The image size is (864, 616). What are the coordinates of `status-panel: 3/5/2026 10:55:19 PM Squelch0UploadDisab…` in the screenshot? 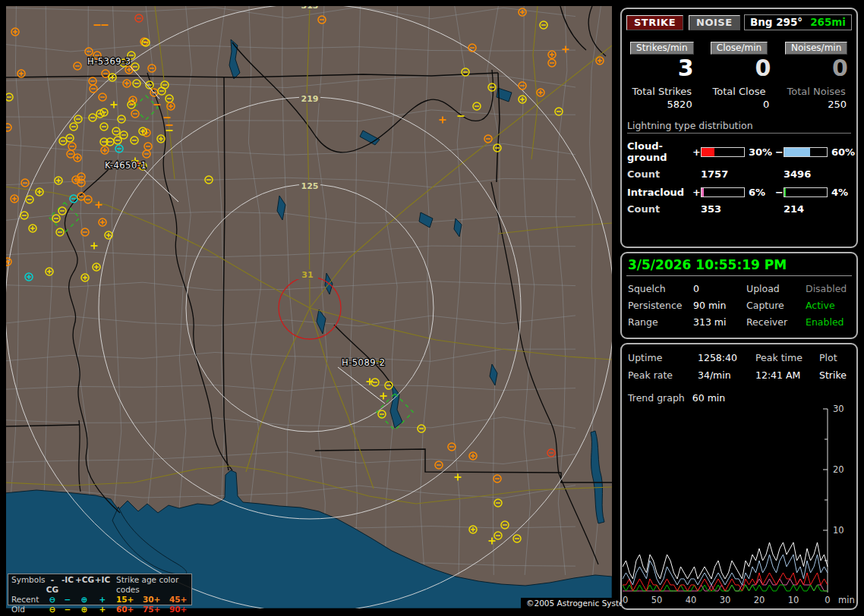 It's located at (739, 296).